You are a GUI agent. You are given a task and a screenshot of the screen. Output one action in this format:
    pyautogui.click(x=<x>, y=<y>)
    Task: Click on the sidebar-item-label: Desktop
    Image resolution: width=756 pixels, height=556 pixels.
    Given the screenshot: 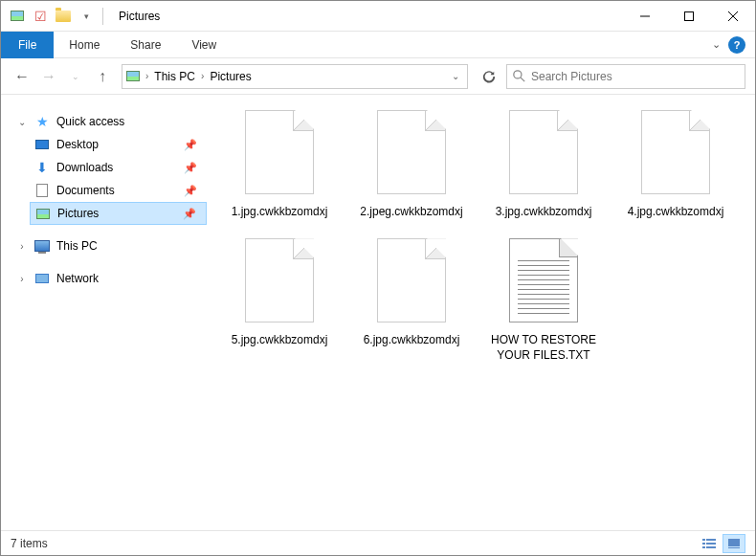 What is the action you would take?
    pyautogui.click(x=78, y=145)
    